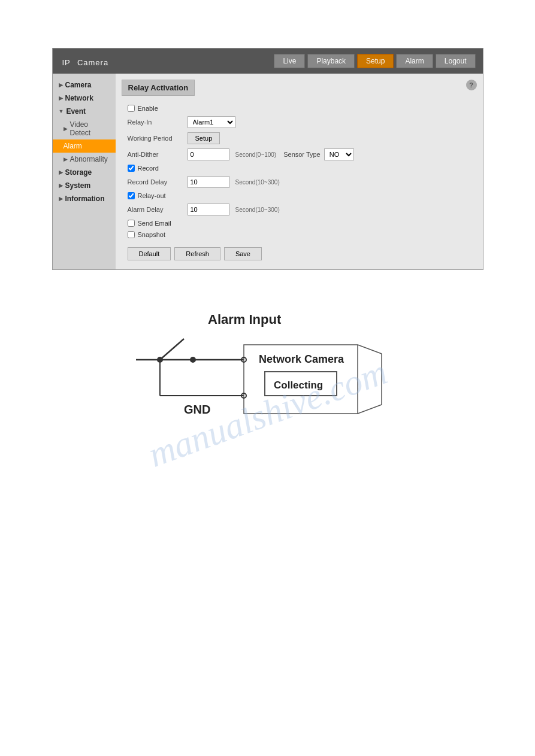 This screenshot has height=756, width=535. Describe the element at coordinates (152, 196) in the screenshot. I see `relay-out-label: Relay-out` at that location.